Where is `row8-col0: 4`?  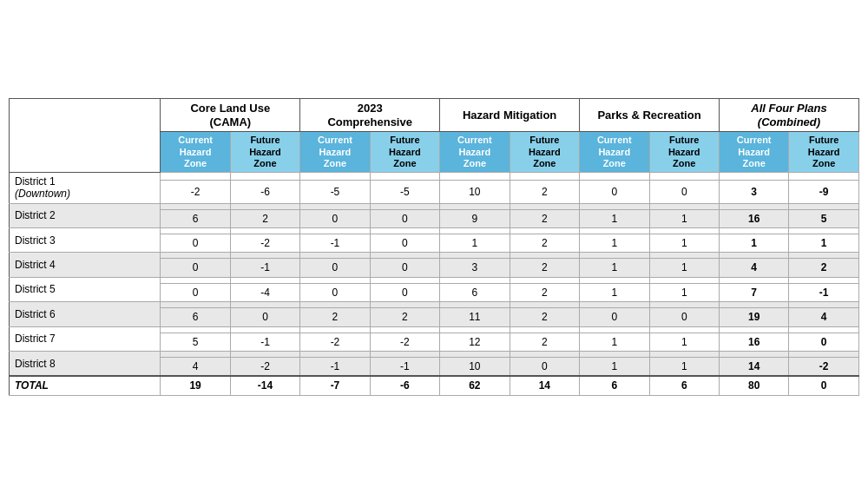
row8-col0: 4 is located at coordinates (195, 367).